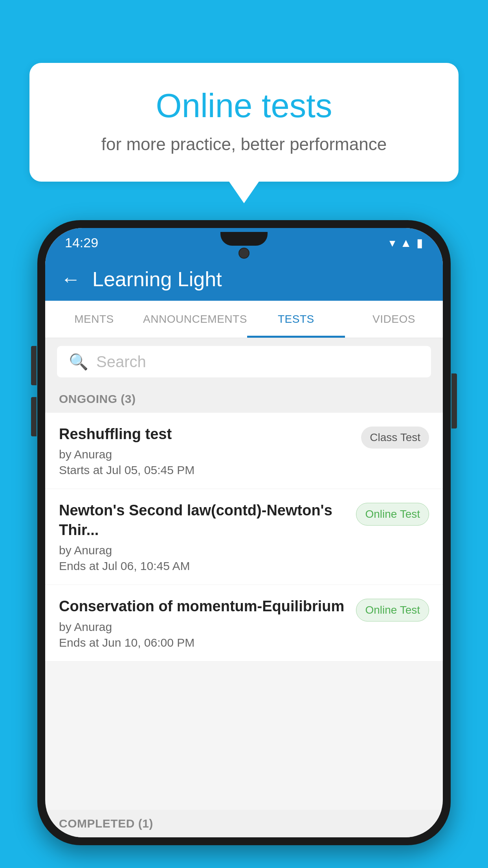  Describe the element at coordinates (82, 243) in the screenshot. I see `status-time: 14:29` at that location.